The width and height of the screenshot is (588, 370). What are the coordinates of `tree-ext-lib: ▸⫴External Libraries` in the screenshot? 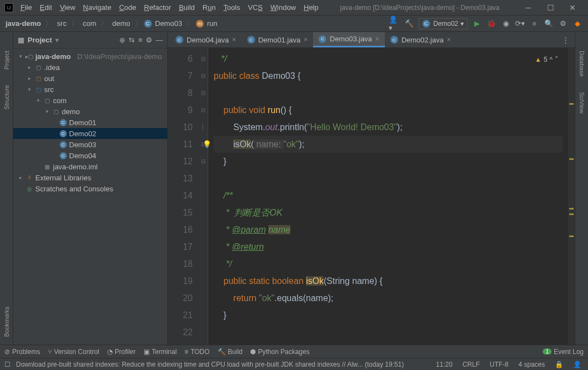 It's located at (91, 178).